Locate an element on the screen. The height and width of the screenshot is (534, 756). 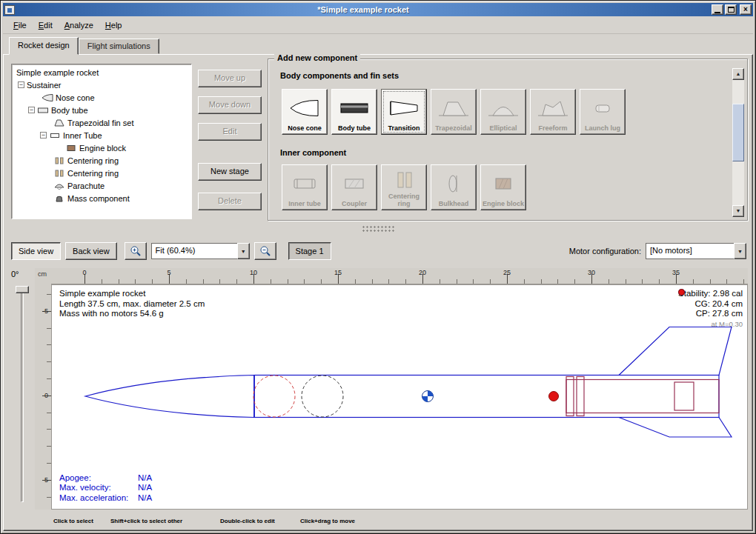
zoom-select: Fit (60.4%) ▼ is located at coordinates (200, 251).